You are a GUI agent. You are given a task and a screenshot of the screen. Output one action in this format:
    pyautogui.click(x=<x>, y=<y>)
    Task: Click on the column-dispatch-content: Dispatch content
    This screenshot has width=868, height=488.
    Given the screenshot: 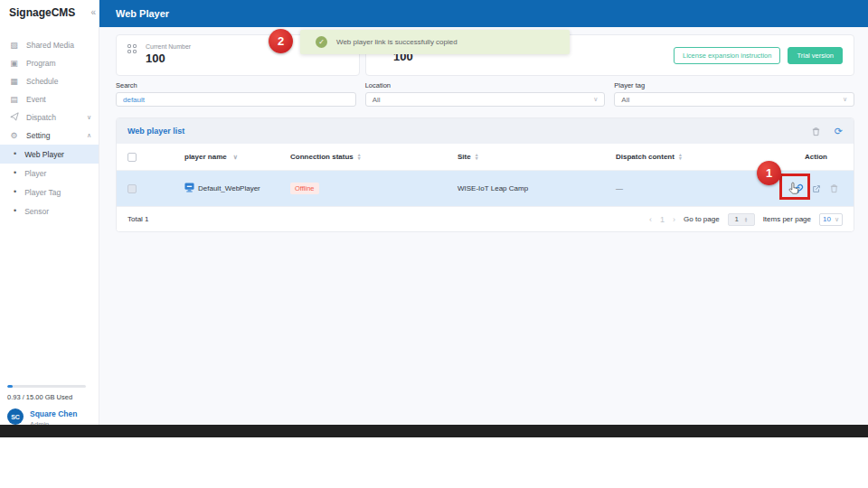 What is the action you would take?
    pyautogui.click(x=646, y=157)
    